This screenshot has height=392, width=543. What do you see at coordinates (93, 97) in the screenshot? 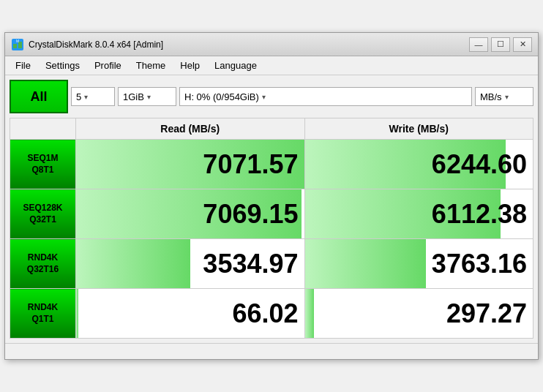
I see `count-dropdown: 5 ▾` at bounding box center [93, 97].